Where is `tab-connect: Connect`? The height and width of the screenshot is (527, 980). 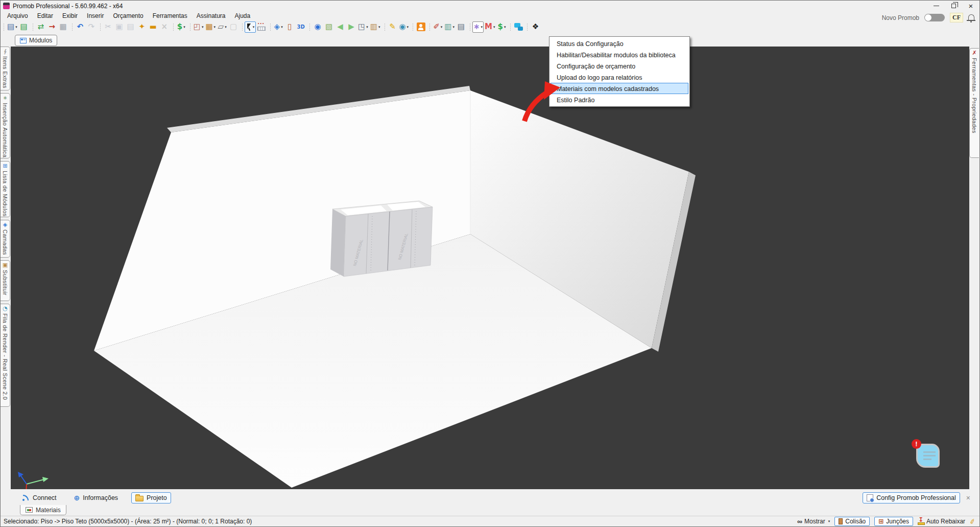 tab-connect: Connect is located at coordinates (39, 498).